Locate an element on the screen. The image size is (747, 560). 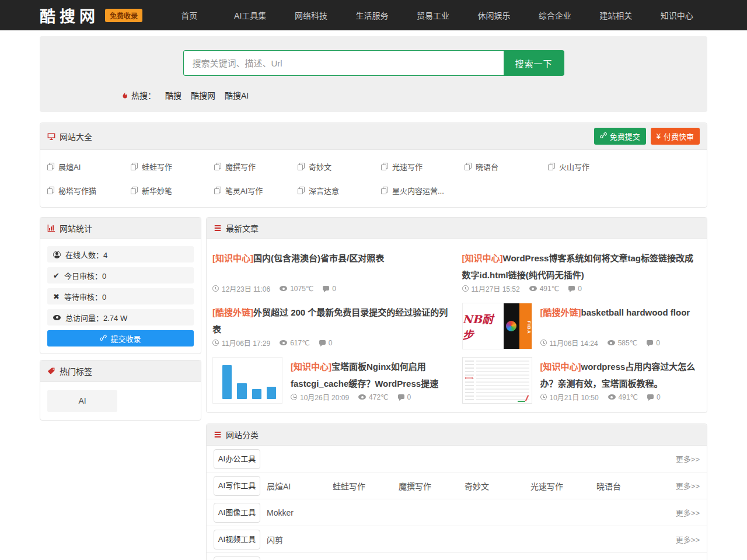
site-link: 火山写作 is located at coordinates (589, 167).